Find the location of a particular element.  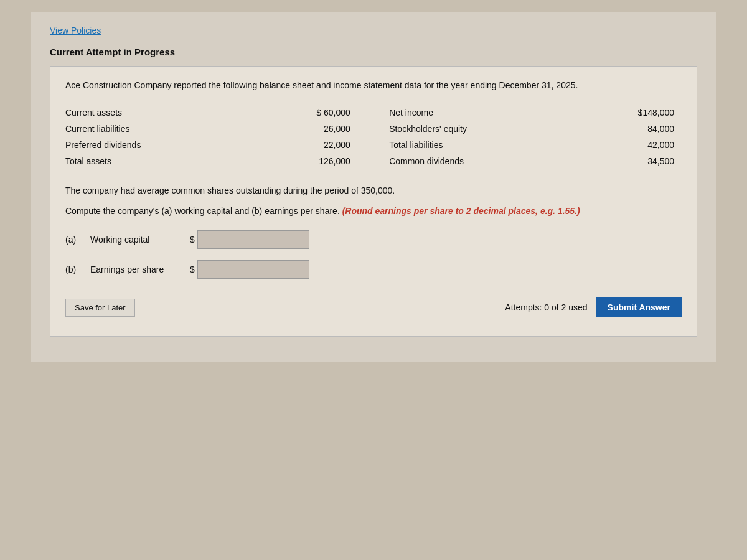

left-value: 22,000 is located at coordinates (306, 145).